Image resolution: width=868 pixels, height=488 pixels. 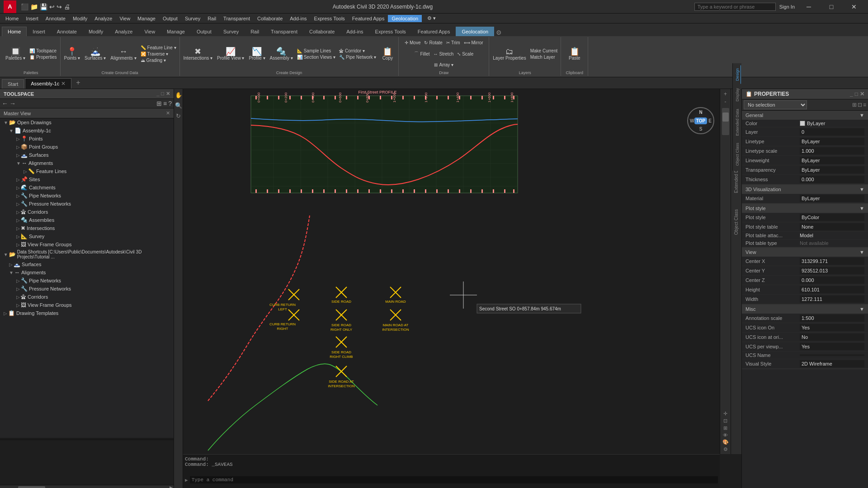 I want to click on ls-zoom-btn: 🔍, so click(x=179, y=106).